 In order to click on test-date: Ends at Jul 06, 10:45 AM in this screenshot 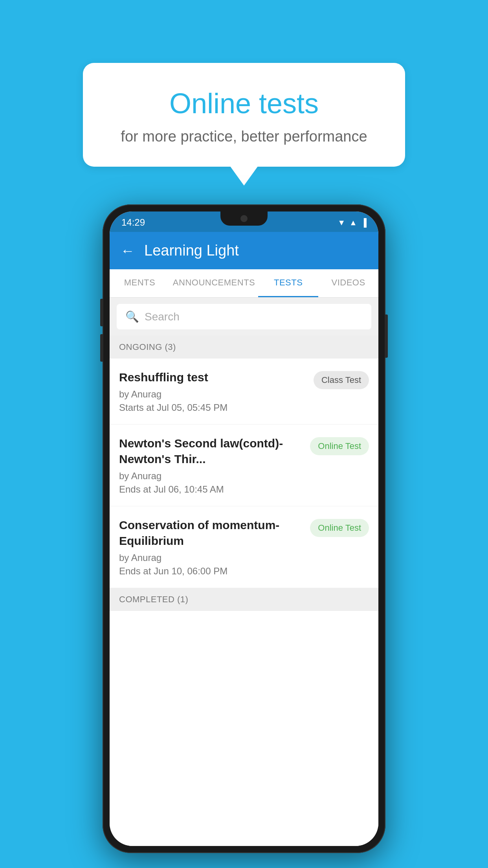, I will do `click(211, 489)`.